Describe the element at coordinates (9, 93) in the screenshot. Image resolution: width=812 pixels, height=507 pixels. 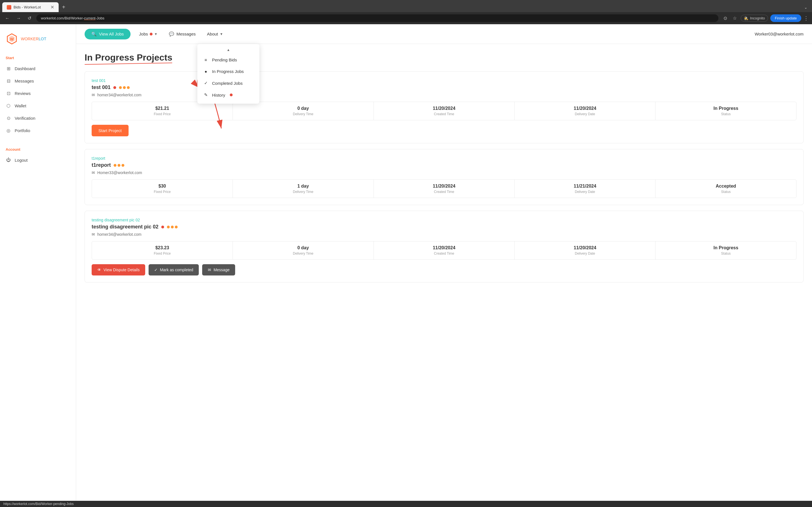
I see `reviews-icon: ⊡` at that location.